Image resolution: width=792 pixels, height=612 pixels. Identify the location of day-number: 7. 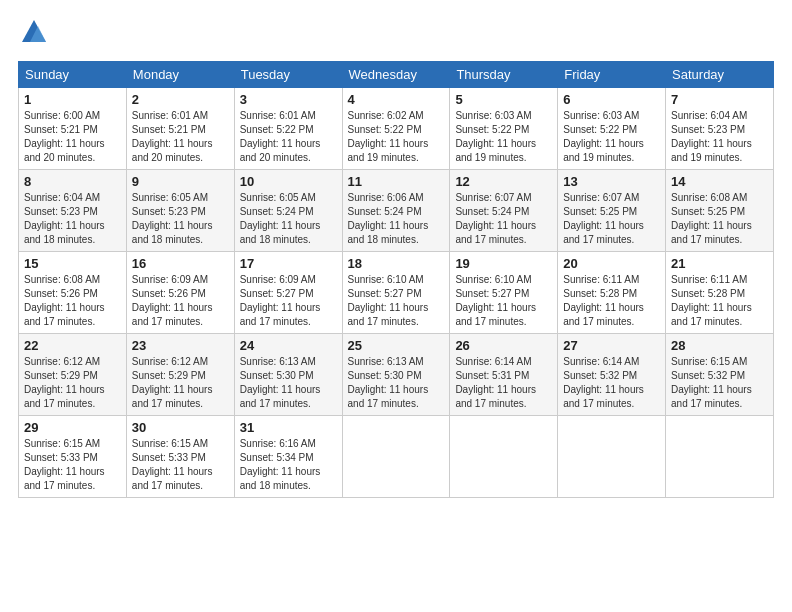
(720, 100).